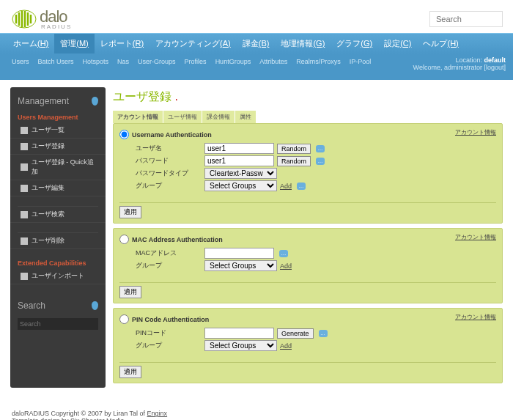  Describe the element at coordinates (58, 147) in the screenshot. I see `sidebar-item: ユーザ登録` at that location.